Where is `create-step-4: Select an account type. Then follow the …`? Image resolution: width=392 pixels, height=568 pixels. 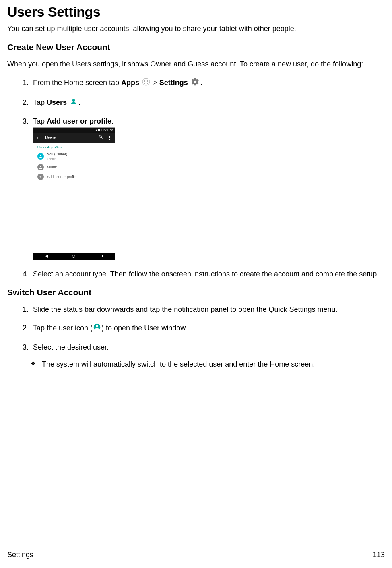
create-step-4: Select an account type. Then follow the … is located at coordinates (208, 274).